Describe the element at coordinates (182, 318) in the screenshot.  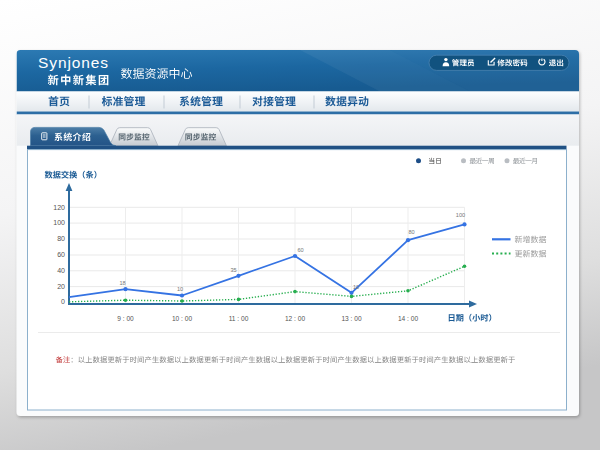
I see `svg-text: 10 : 00` at that location.